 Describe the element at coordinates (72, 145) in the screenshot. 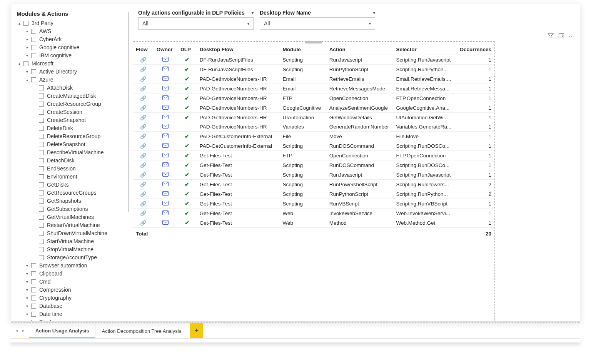

I see `tree-node: ▾DeleteSnapshot` at that location.